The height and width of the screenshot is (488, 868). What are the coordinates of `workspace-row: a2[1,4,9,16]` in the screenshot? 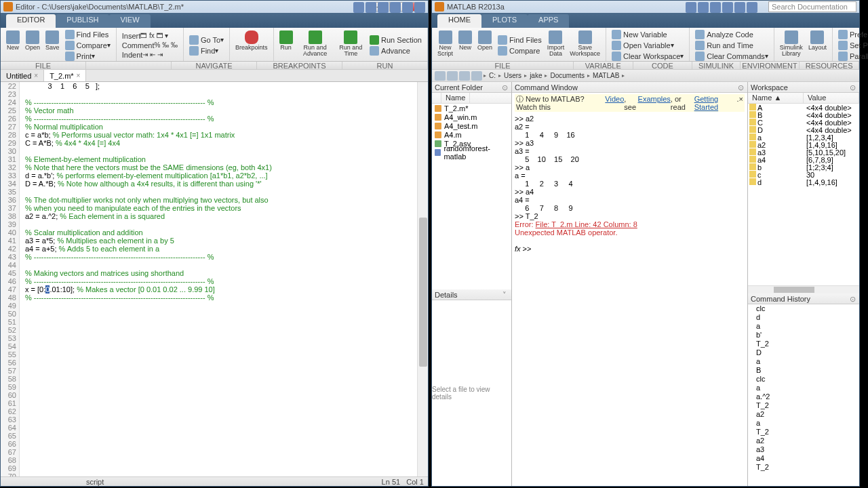 It's located at (804, 145).